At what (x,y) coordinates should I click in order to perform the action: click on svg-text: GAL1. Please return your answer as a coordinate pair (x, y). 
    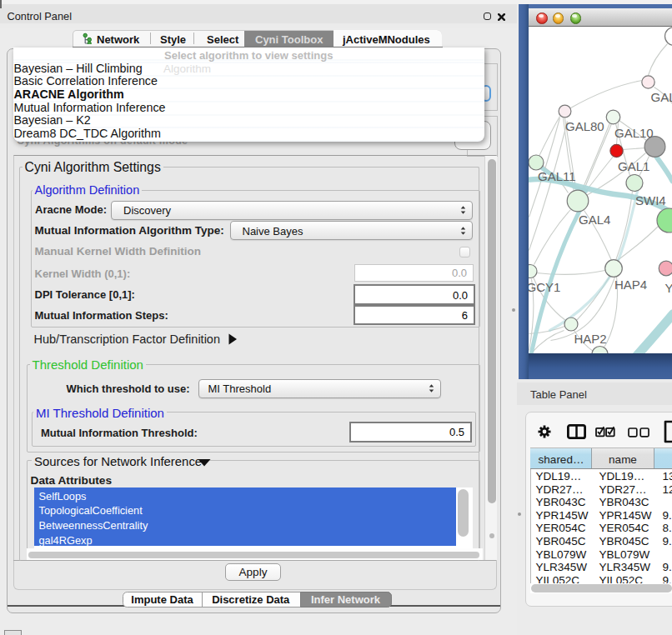
    Looking at the image, I should click on (634, 165).